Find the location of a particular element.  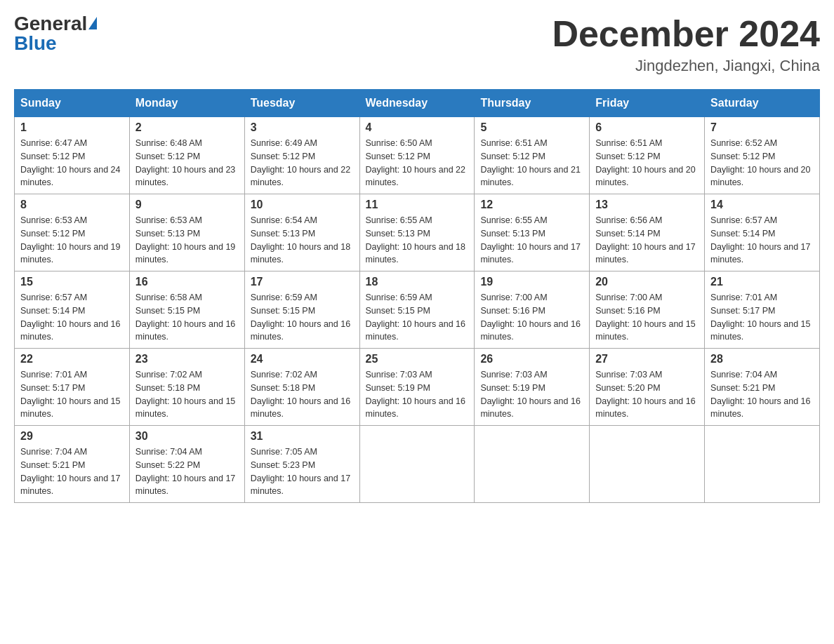

day-number: 13 is located at coordinates (647, 205).